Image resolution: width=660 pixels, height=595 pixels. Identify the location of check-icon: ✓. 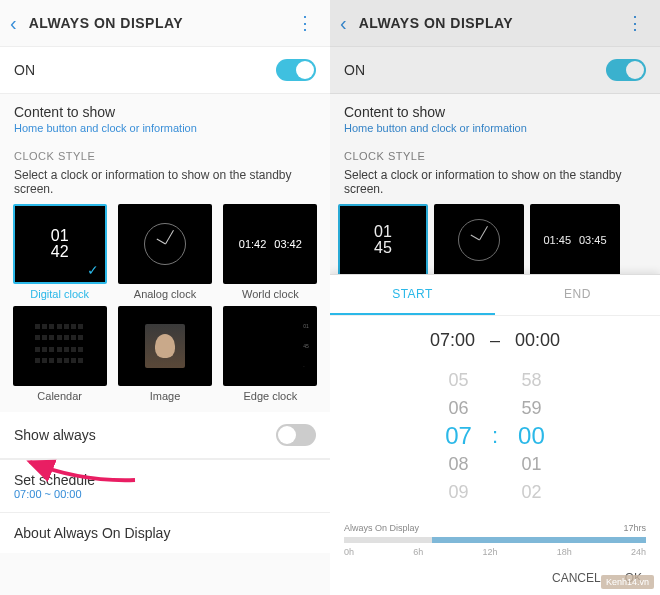
(93, 270).